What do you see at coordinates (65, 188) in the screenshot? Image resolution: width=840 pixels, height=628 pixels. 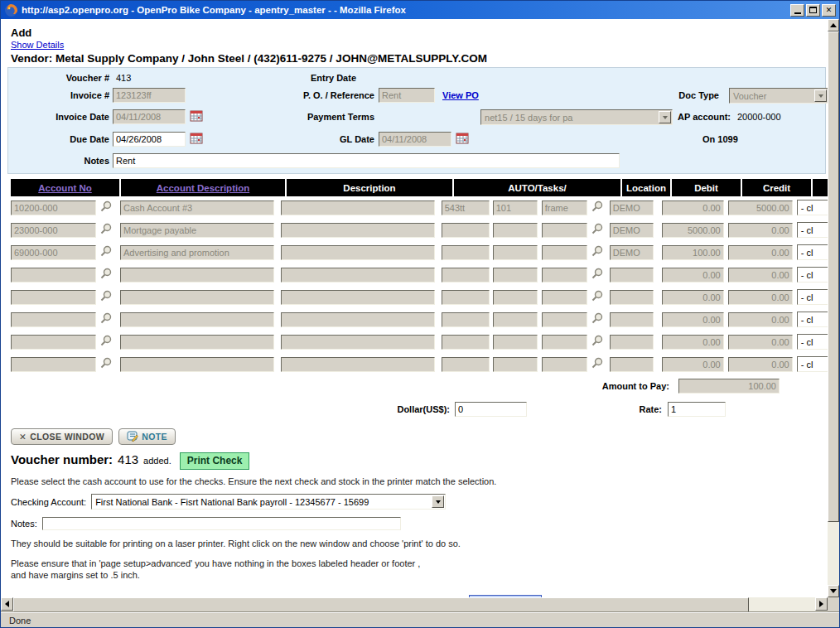 I see `account-no-sort-link: Account No` at bounding box center [65, 188].